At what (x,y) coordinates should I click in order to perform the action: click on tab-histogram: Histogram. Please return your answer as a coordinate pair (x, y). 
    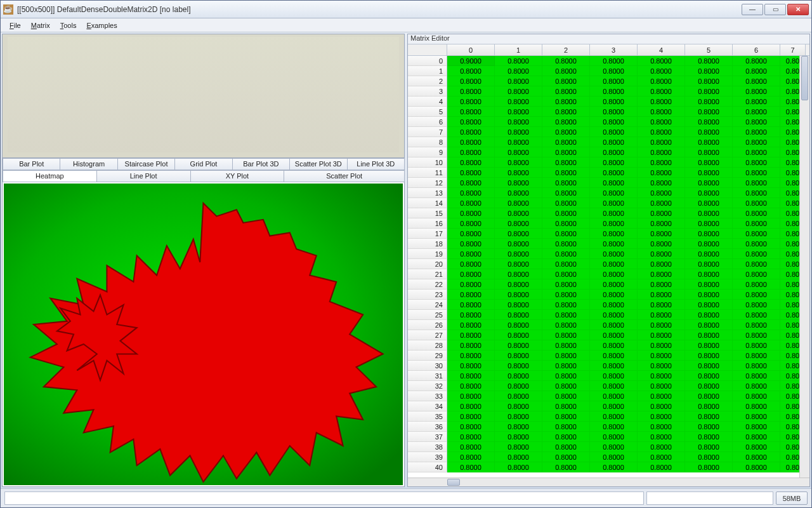
    Looking at the image, I should click on (89, 164).